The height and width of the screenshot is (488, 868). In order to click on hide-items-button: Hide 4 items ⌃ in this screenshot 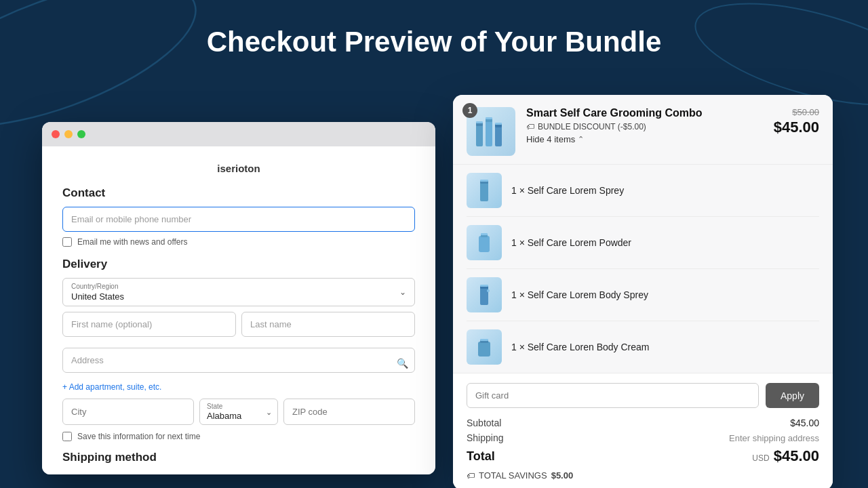, I will do `click(646, 140)`.